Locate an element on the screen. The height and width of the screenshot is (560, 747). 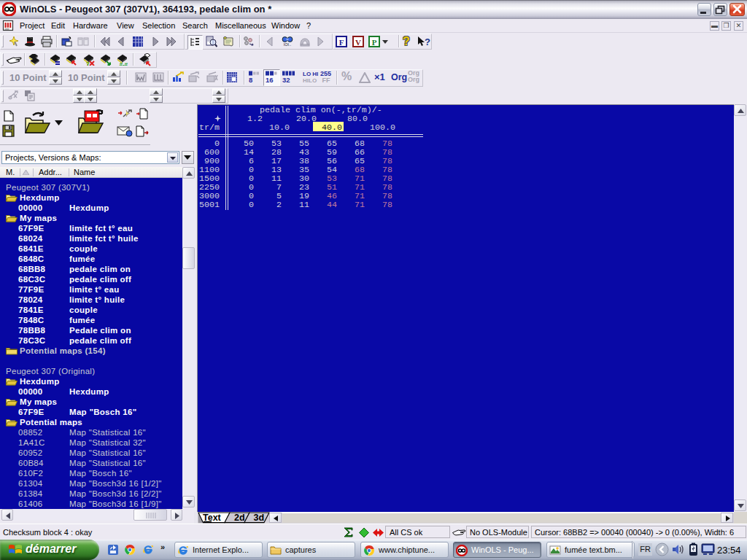
svg-text: IOI.. is located at coordinates (287, 44).